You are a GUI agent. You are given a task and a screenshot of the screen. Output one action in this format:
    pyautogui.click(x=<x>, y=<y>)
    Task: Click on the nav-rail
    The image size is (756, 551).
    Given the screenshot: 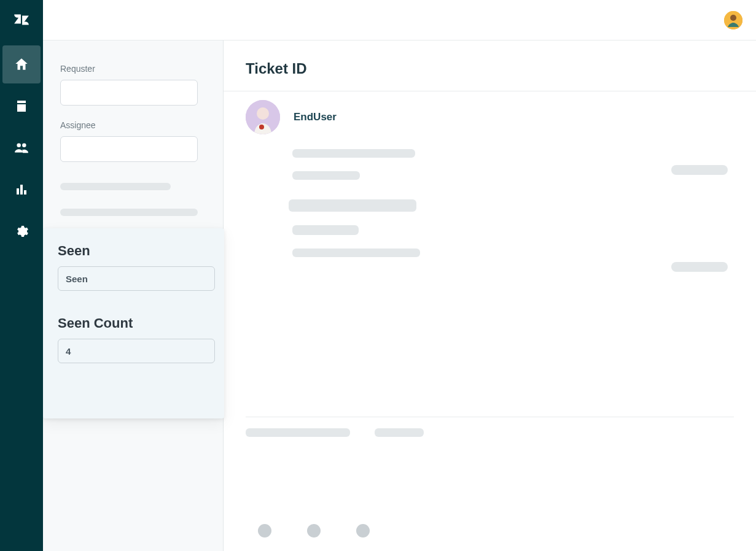 What is the action you would take?
    pyautogui.click(x=21, y=276)
    